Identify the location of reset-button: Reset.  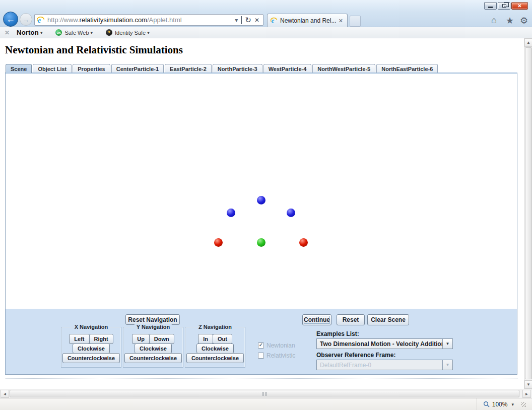
(351, 320).